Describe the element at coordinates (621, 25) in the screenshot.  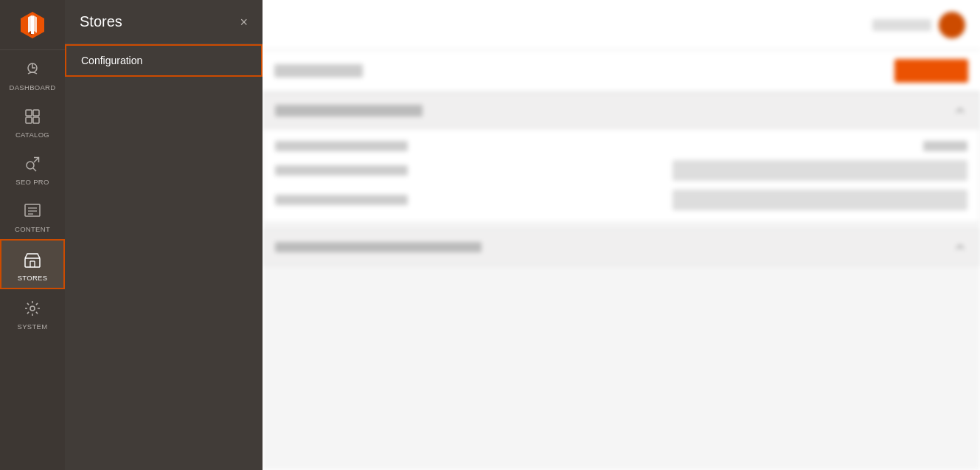
I see `main-header` at that location.